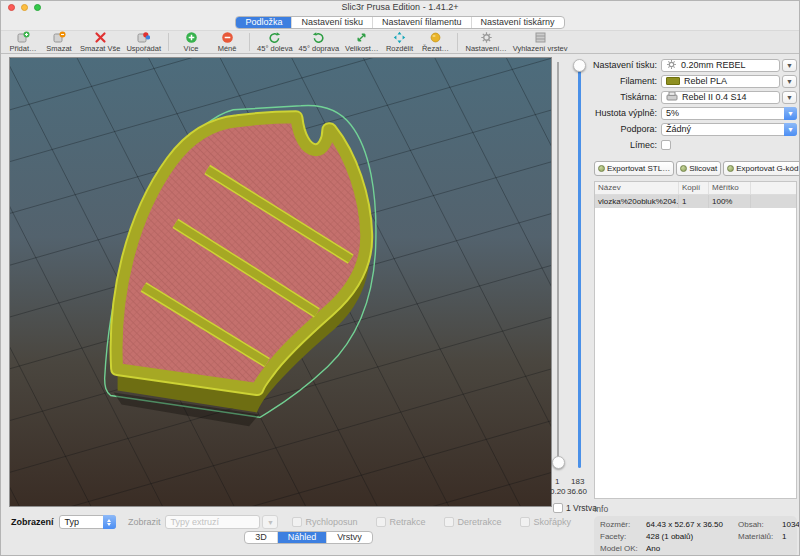 The height and width of the screenshot is (556, 800). Describe the element at coordinates (349, 538) in the screenshot. I see `view-tab-layers: Vrstvy` at that location.